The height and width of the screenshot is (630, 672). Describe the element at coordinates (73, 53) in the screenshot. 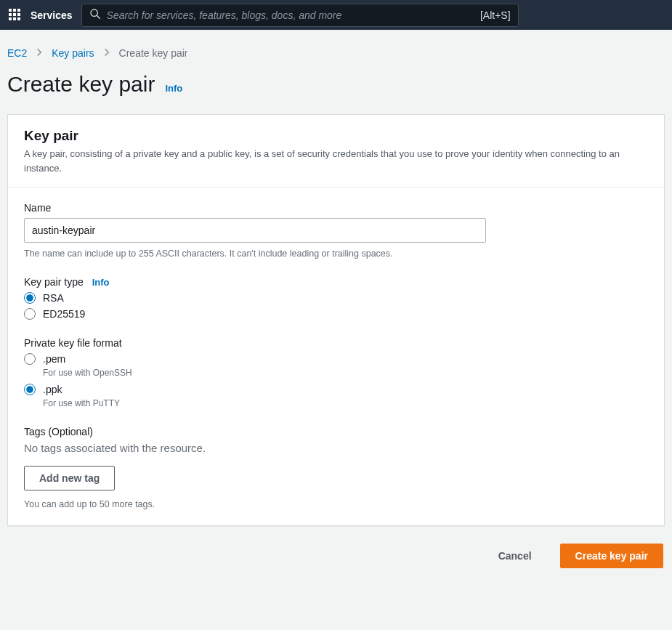

I see `breadcrumb-parent: Key pairs` at that location.